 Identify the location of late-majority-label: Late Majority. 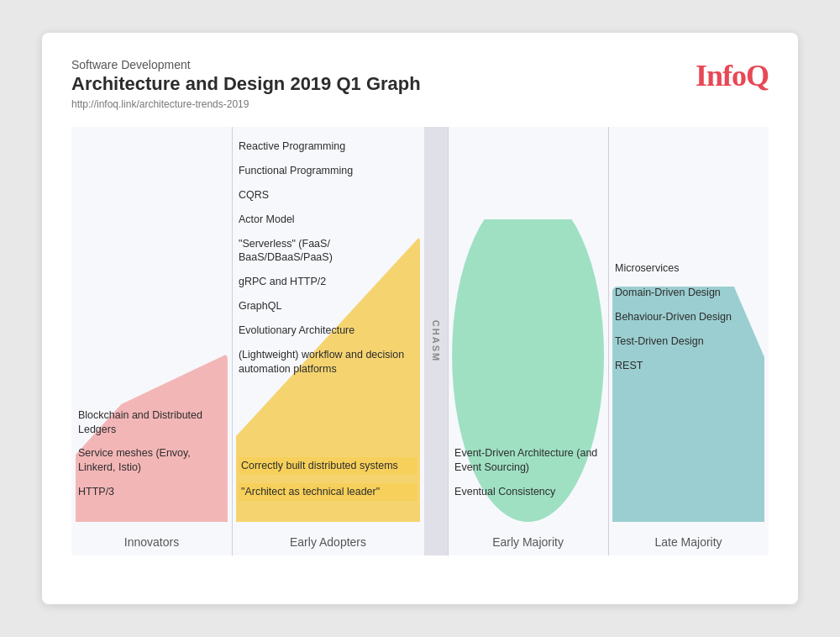
(689, 542).